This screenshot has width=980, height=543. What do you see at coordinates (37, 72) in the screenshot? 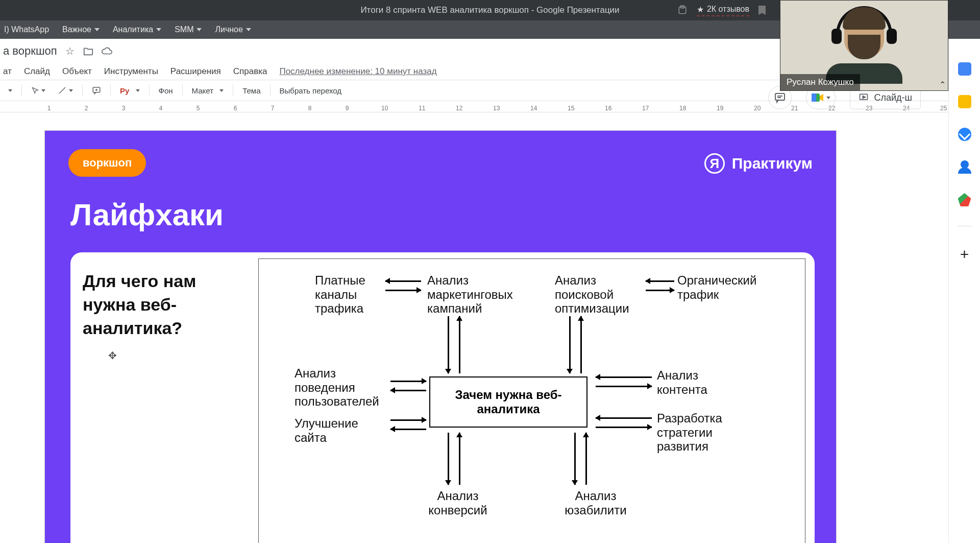
I see `menu-slide: Слайд` at bounding box center [37, 72].